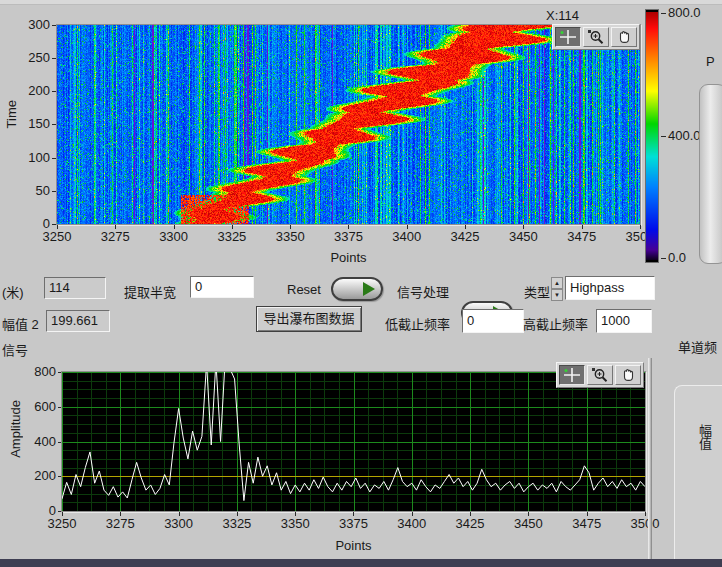 The image size is (722, 567). What do you see at coordinates (710, 174) in the screenshot?
I see `side-vertical-slider` at bounding box center [710, 174].